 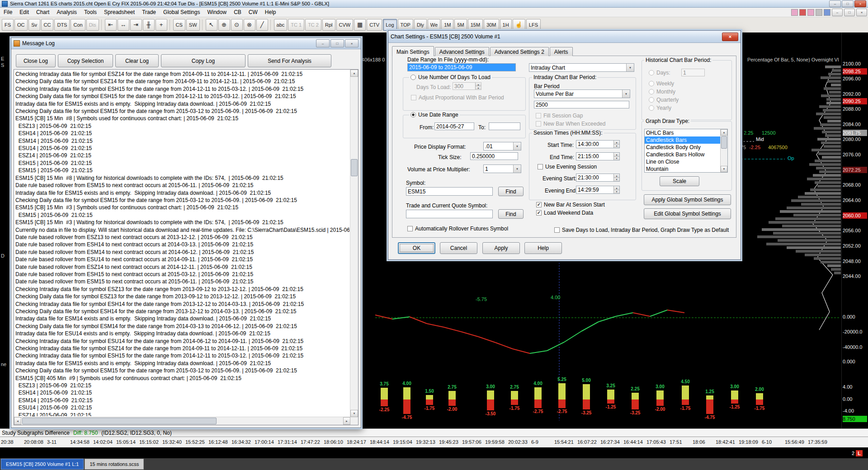 I want to click on days-to-load-spinner: ▲▼, so click(x=478, y=86).